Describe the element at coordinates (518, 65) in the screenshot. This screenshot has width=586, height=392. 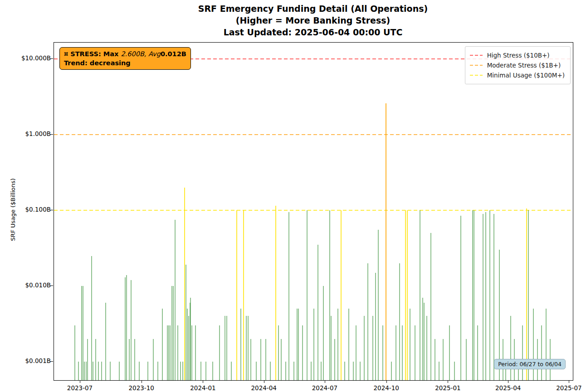
I see `legend: High Stress ($10B+)Moderate Stress ($1B+…` at that location.